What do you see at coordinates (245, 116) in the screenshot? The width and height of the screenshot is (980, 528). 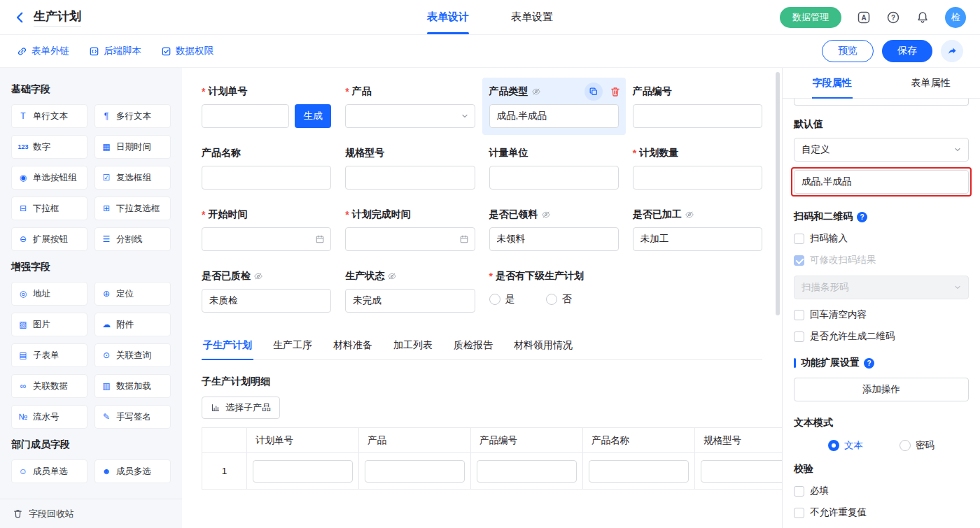 I see `plan-no-input` at bounding box center [245, 116].